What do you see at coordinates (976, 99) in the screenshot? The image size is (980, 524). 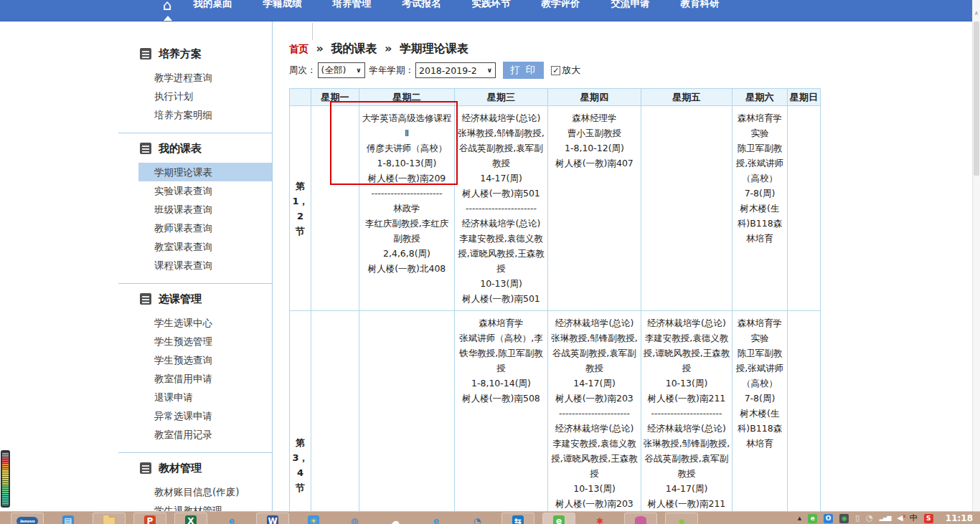 I see `scrollbar-thumb` at bounding box center [976, 99].